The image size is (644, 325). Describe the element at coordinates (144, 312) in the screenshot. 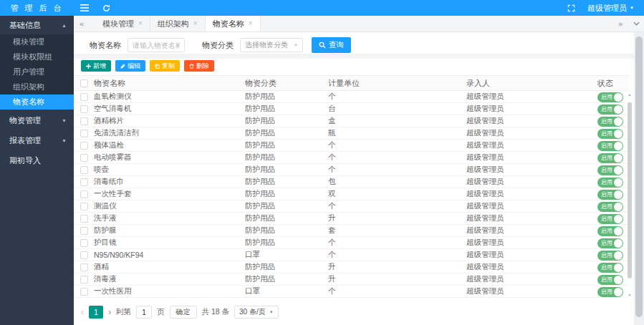

I see `goto-page-input` at that location.